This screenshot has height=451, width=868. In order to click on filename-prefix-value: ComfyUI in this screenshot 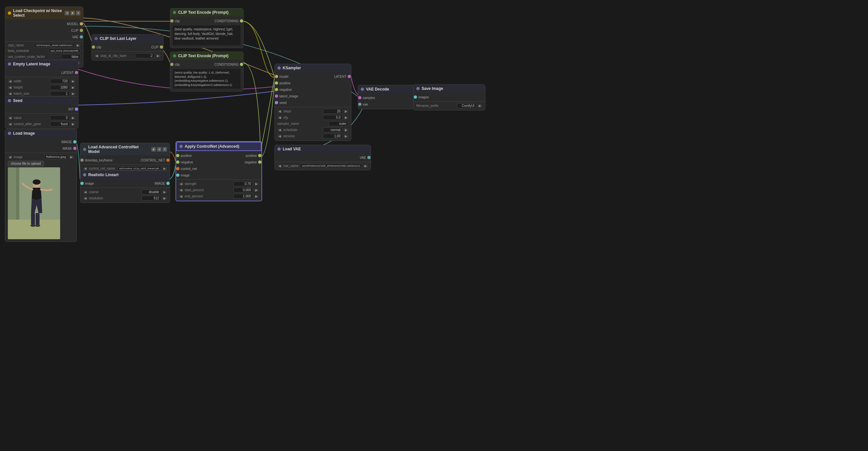, I will do `click(467, 106)`.